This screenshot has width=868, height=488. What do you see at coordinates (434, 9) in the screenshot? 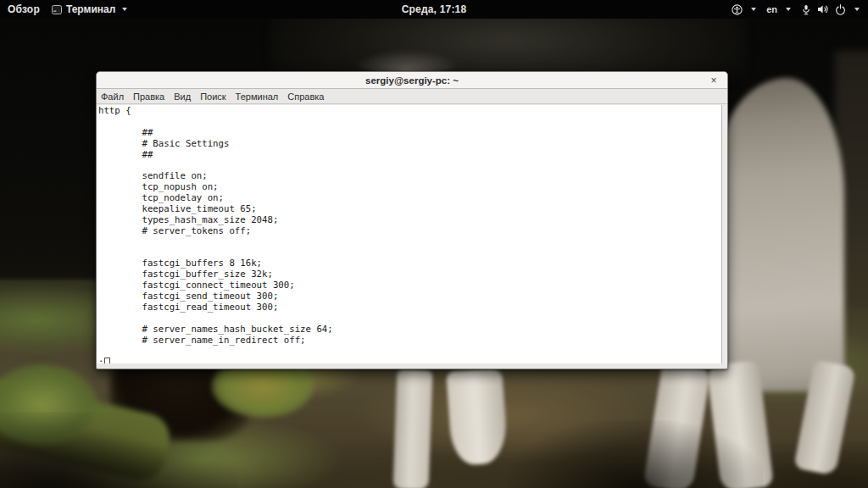
I see `clock-button: Среда, 17:18` at bounding box center [434, 9].